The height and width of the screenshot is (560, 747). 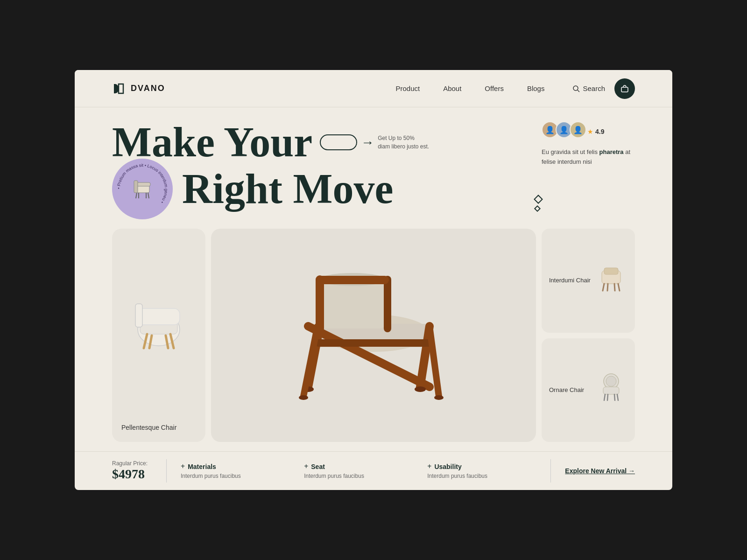 What do you see at coordinates (338, 142) in the screenshot?
I see `pill-decoration` at bounding box center [338, 142].